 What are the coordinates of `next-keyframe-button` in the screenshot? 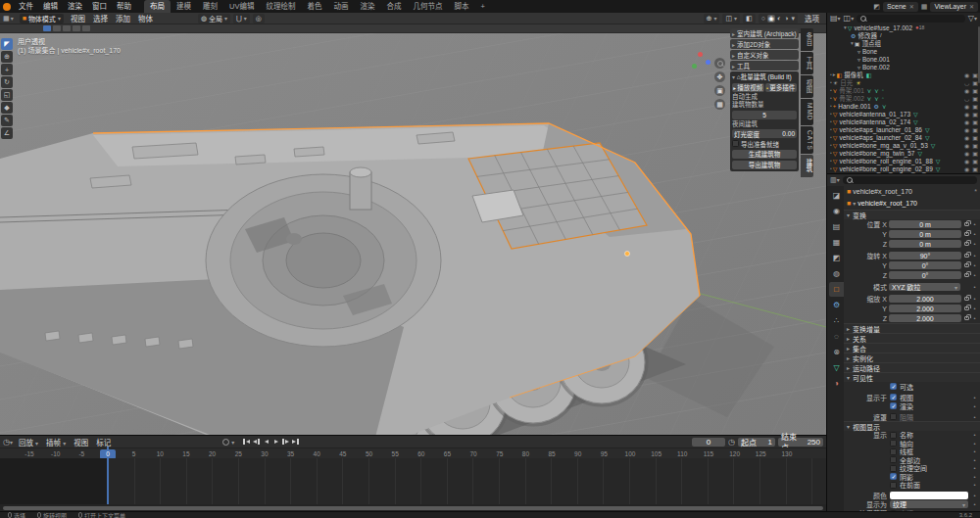 It's located at (286, 443).